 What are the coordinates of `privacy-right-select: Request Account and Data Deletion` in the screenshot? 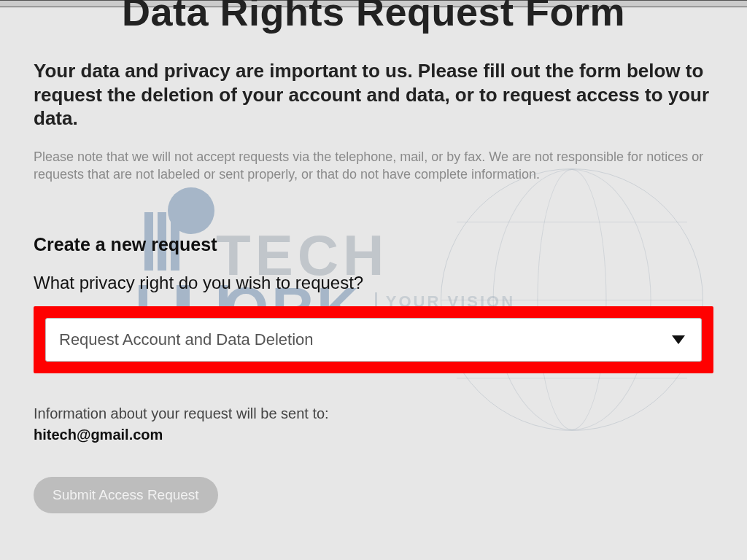 It's located at (374, 340).